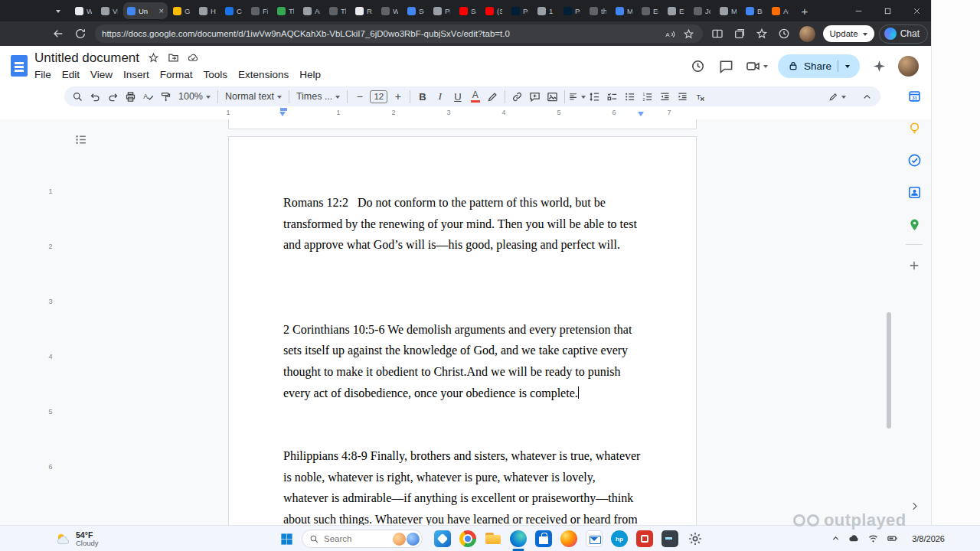 The width and height of the screenshot is (980, 551). What do you see at coordinates (364, 11) in the screenshot?
I see `browser-tab: Re` at bounding box center [364, 11].